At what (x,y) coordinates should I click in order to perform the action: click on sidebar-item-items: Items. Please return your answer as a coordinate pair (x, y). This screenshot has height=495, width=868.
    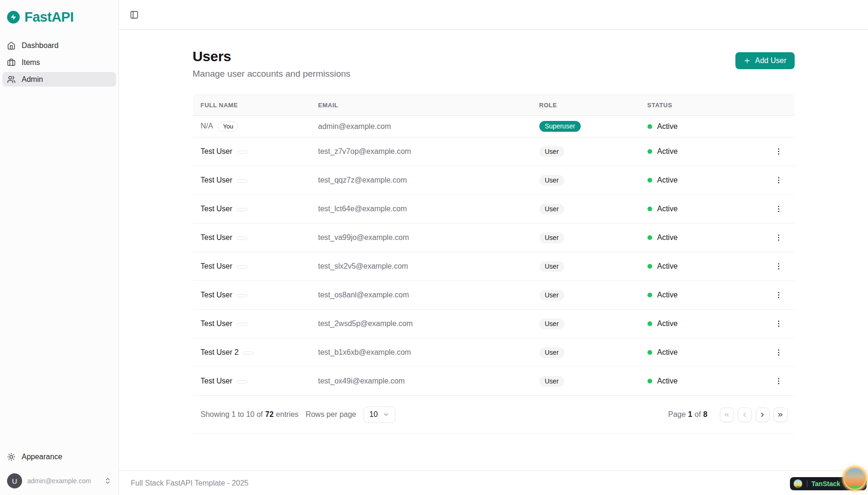
    Looking at the image, I should click on (59, 62).